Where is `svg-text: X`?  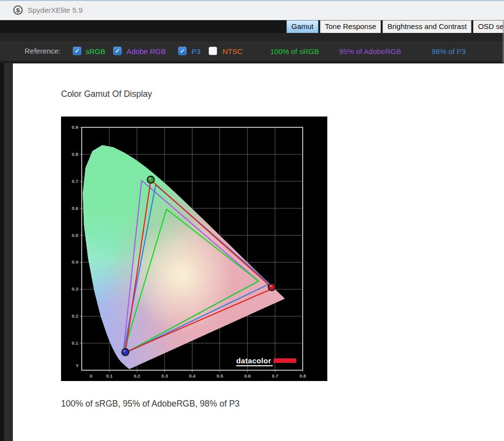
svg-text: X is located at coordinates (92, 376).